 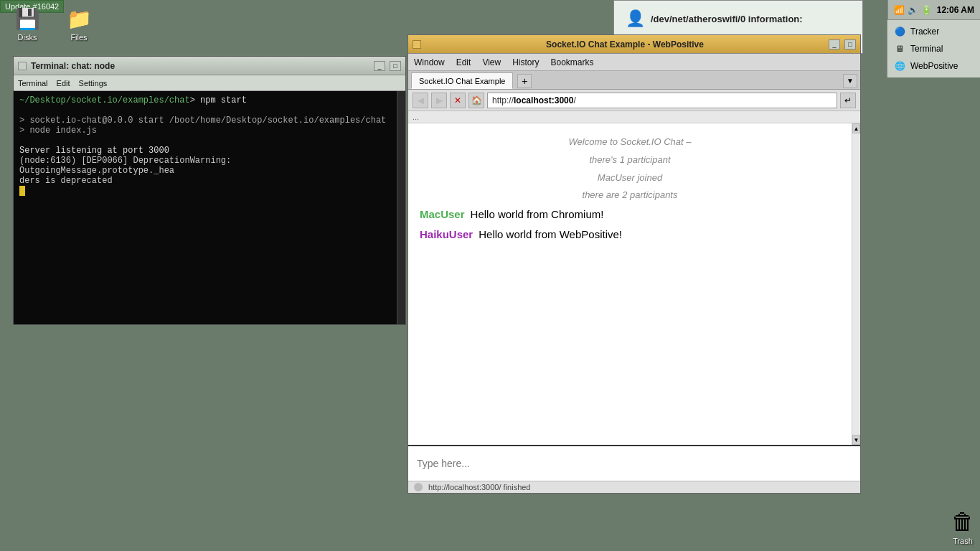 I want to click on browser-statusbar: http://localhost:3000/ finished, so click(x=634, y=486).